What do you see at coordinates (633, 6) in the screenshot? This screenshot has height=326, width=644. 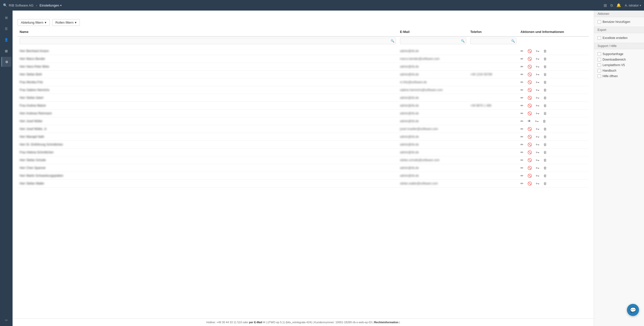 I see `user-menu: A. istrator ▾` at bounding box center [633, 6].